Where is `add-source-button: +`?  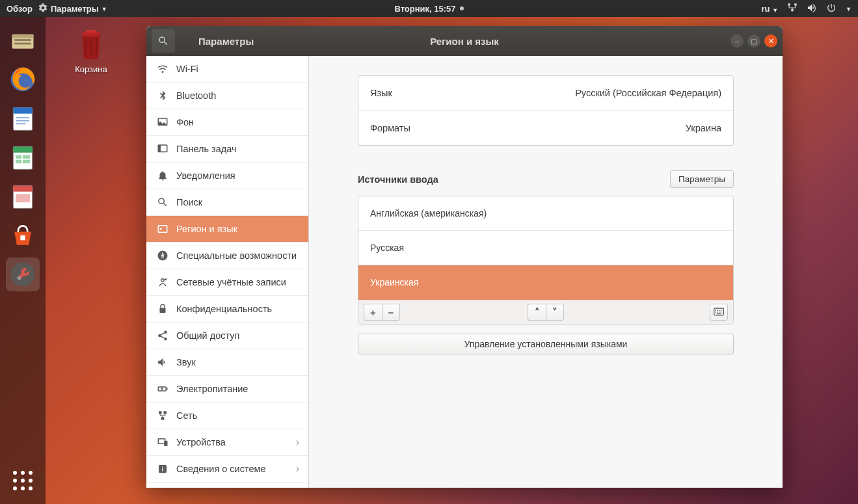 add-source-button: + is located at coordinates (373, 312).